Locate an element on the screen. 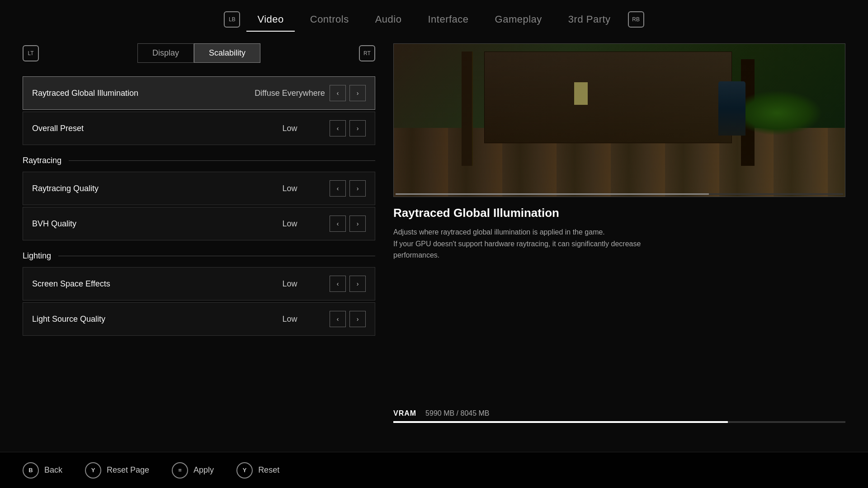 The width and height of the screenshot is (868, 488). left-bumper-nav: LB is located at coordinates (232, 19).